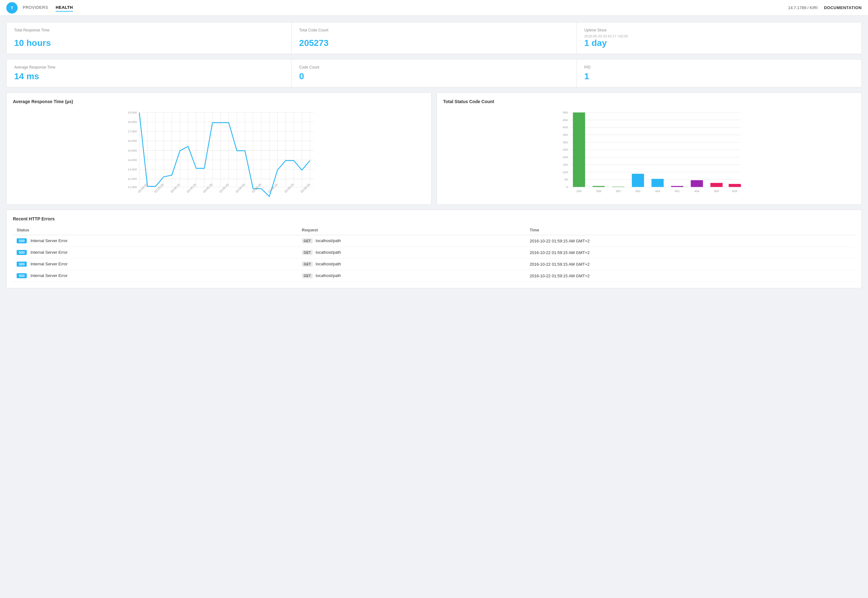  What do you see at coordinates (219, 148) in the screenshot?
I see `line-chart-card: Average Response Time (μs)` at bounding box center [219, 148].